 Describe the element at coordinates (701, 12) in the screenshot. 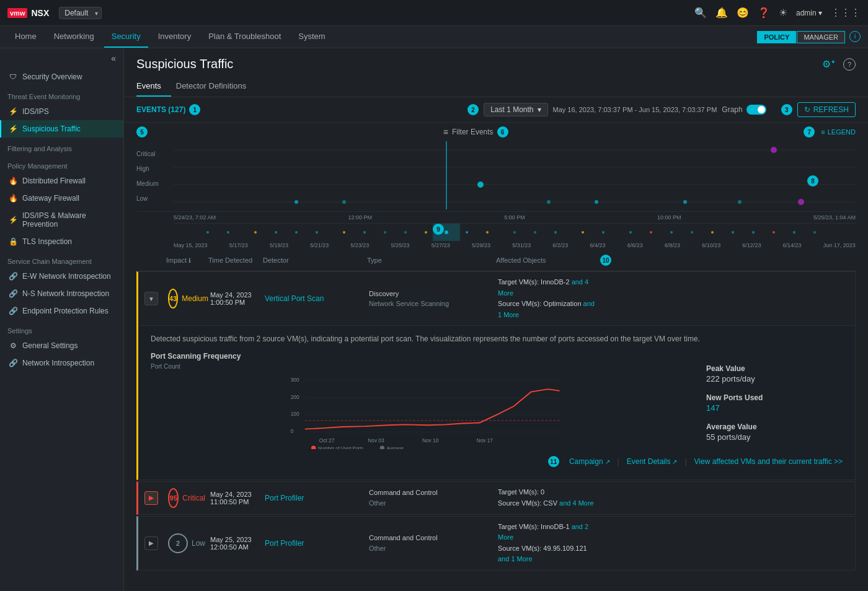

I see `search-icon: 🔍` at that location.